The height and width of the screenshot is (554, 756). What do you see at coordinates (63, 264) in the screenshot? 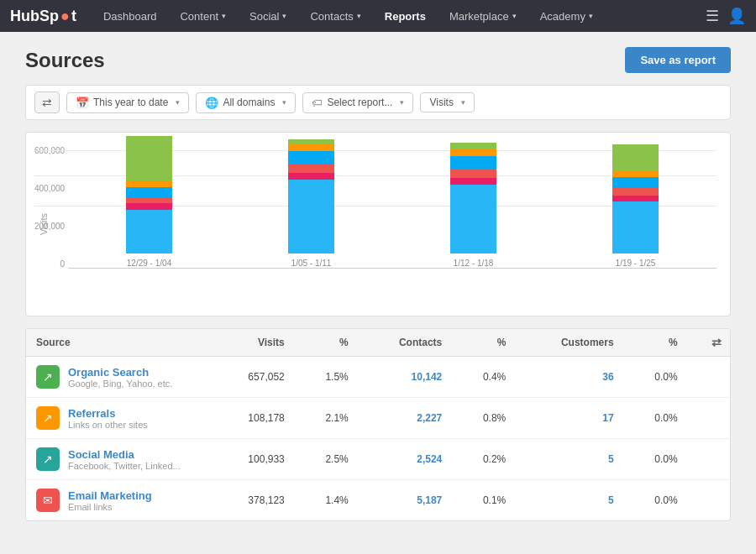
I see `y-label-0: 0` at bounding box center [63, 264].